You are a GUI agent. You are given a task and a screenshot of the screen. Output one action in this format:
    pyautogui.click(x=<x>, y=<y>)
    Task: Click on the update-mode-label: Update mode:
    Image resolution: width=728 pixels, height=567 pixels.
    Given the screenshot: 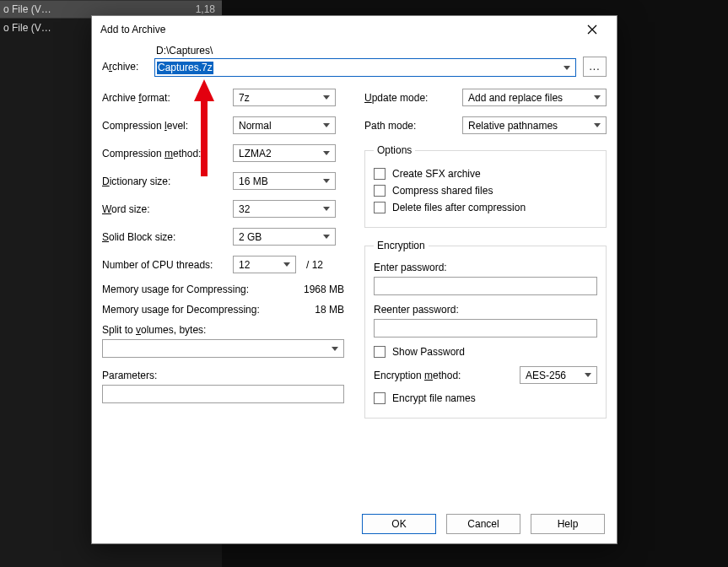 What is the action you would take?
    pyautogui.click(x=413, y=98)
    